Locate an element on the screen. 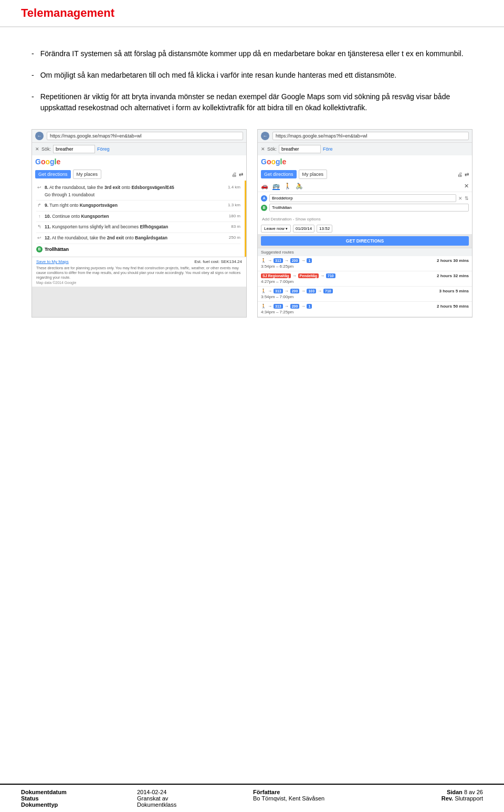 This screenshot has width=504, height=812. bus-313-r1: 313 is located at coordinates (278, 260).